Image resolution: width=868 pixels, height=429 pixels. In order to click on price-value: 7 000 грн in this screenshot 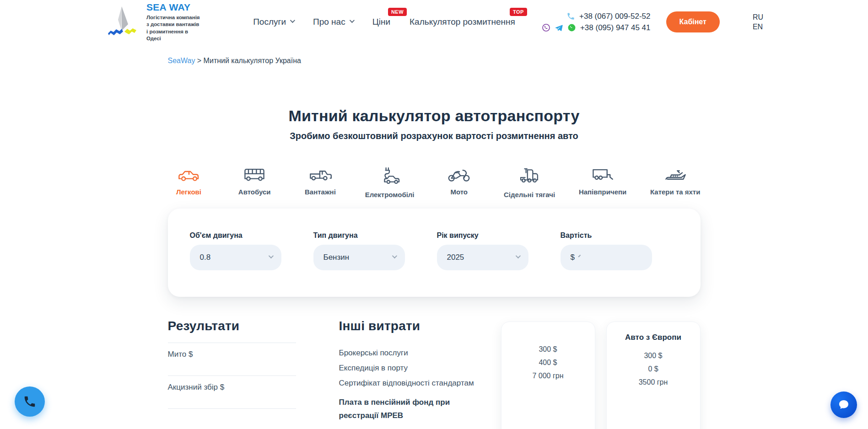, I will do `click(548, 376)`.